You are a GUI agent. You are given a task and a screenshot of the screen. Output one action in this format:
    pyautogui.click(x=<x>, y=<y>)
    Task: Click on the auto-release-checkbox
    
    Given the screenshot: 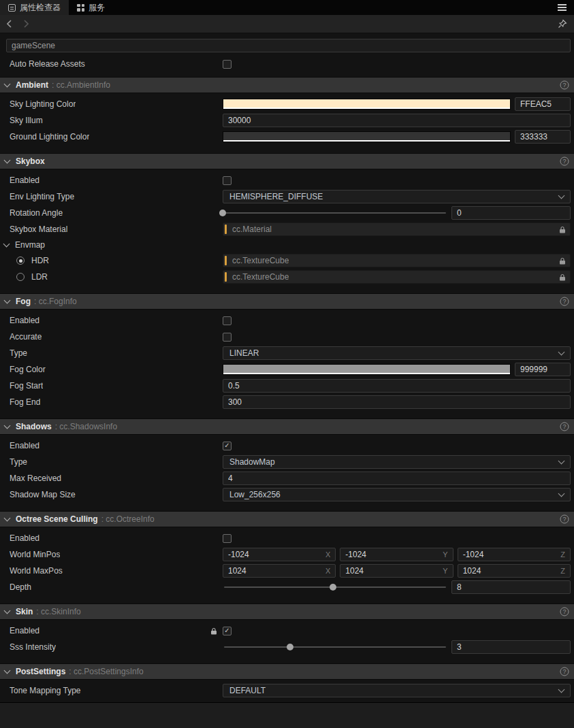 What is the action you would take?
    pyautogui.click(x=227, y=64)
    